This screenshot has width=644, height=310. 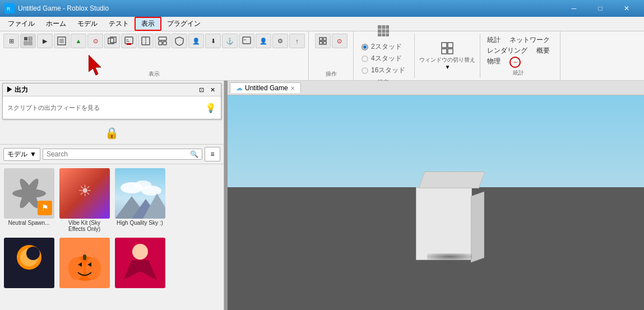 What do you see at coordinates (140, 200) in the screenshot?
I see `asset-high-quality-sky: High Quality Sky :)` at bounding box center [140, 200].